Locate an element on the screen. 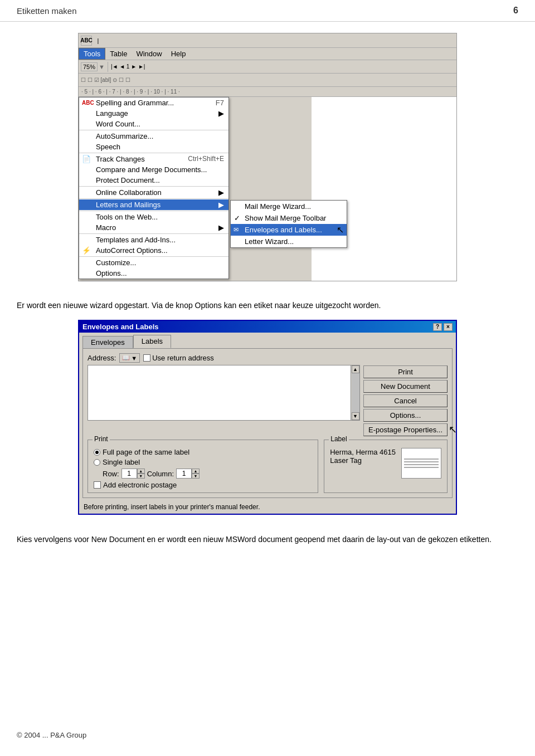 This screenshot has height=756, width=535. menu-item-collab: Online Collaboration ▶ is located at coordinates (154, 193).